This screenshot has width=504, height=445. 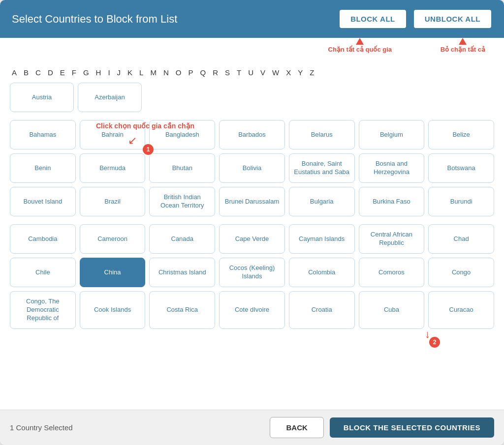 I want to click on country-cocos--keeling--islands: Cocos (Keeling) Islands, so click(x=252, y=272).